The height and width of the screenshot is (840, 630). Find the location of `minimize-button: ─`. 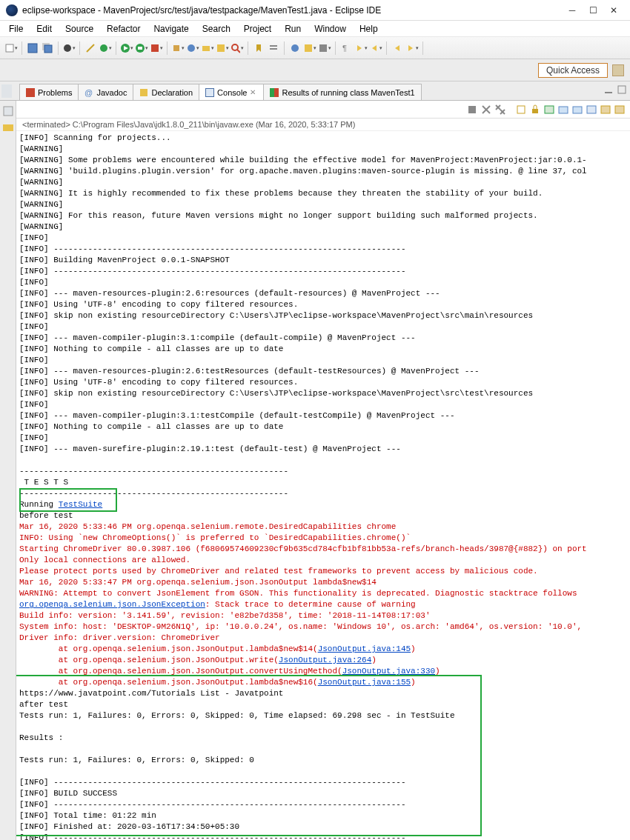

minimize-button: ─ is located at coordinates (572, 10).